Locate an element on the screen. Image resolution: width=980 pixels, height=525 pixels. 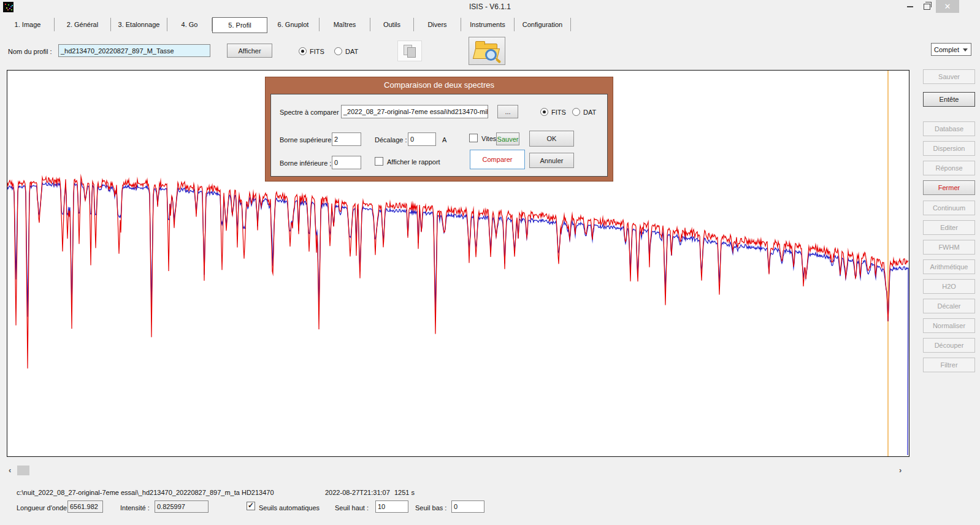
dat-radio-label: DAT is located at coordinates (352, 52).